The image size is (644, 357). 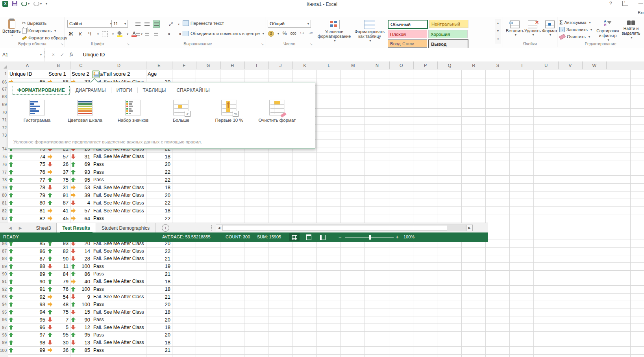 I want to click on insert-cells-button: Вставить▾, so click(x=515, y=28).